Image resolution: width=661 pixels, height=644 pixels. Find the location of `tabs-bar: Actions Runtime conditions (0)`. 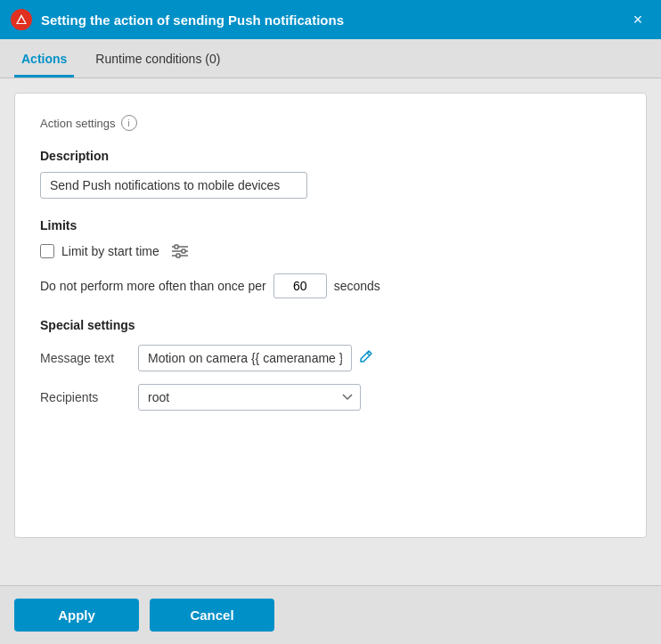

tabs-bar: Actions Runtime conditions (0) is located at coordinates (330, 59).